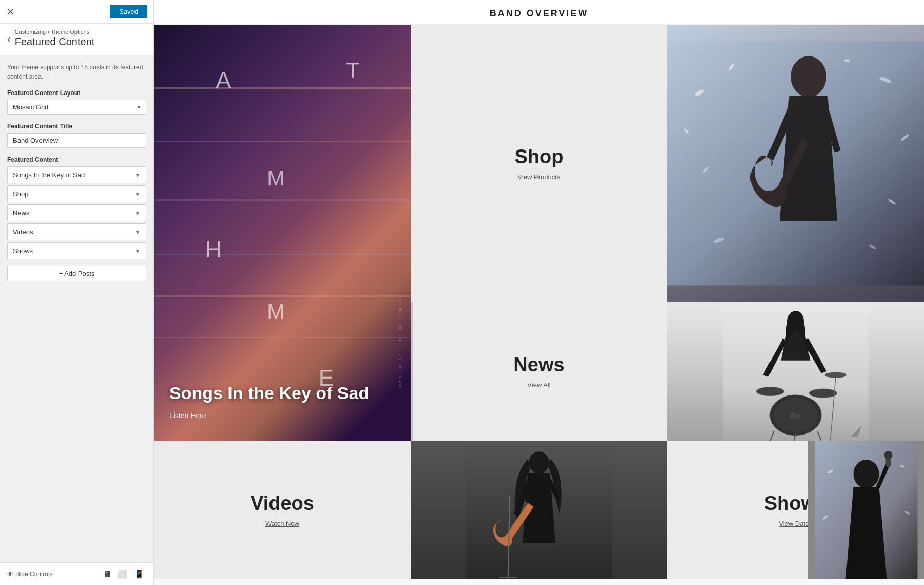 Image resolution: width=924 pixels, height=585 pixels. I want to click on svg-text: dw, so click(796, 416).